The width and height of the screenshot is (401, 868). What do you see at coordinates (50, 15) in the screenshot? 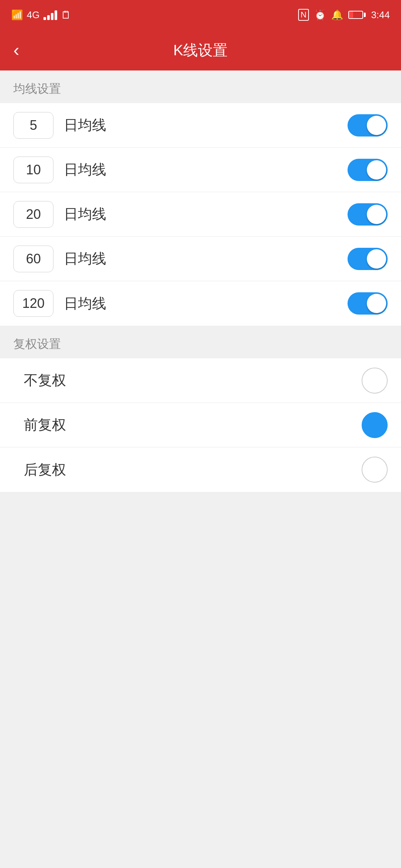
I see `signal-bars` at bounding box center [50, 15].